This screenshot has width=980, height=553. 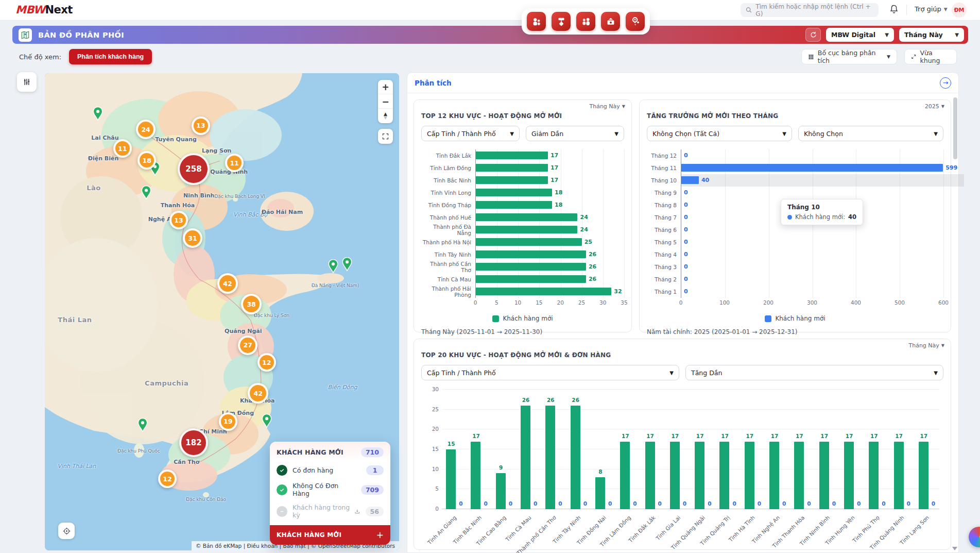 What do you see at coordinates (932, 35) in the screenshot?
I see `period-select: Tháng Này▼` at bounding box center [932, 35].